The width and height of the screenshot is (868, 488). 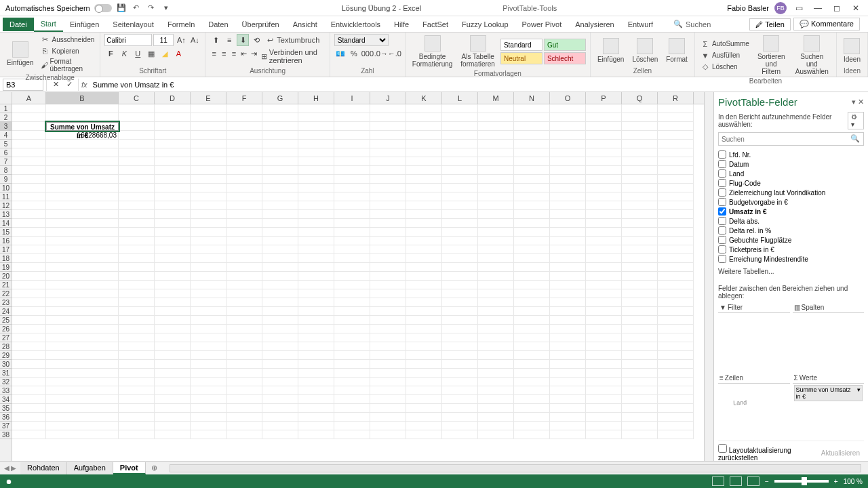 What do you see at coordinates (14, 468) in the screenshot?
I see `sheet-nav-next-icon: ▶` at bounding box center [14, 468].